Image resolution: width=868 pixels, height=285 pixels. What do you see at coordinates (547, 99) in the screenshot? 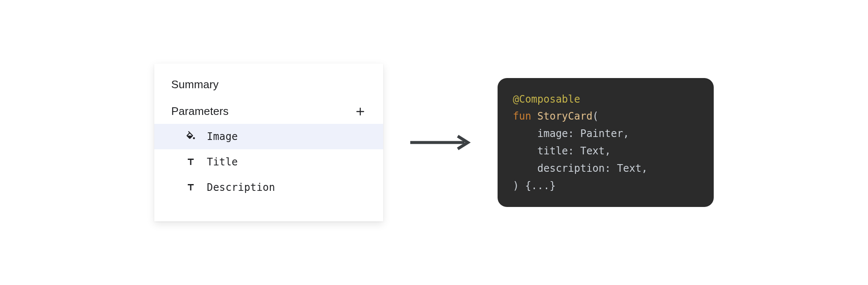
I see `code-annotation: @Composable` at bounding box center [547, 99].